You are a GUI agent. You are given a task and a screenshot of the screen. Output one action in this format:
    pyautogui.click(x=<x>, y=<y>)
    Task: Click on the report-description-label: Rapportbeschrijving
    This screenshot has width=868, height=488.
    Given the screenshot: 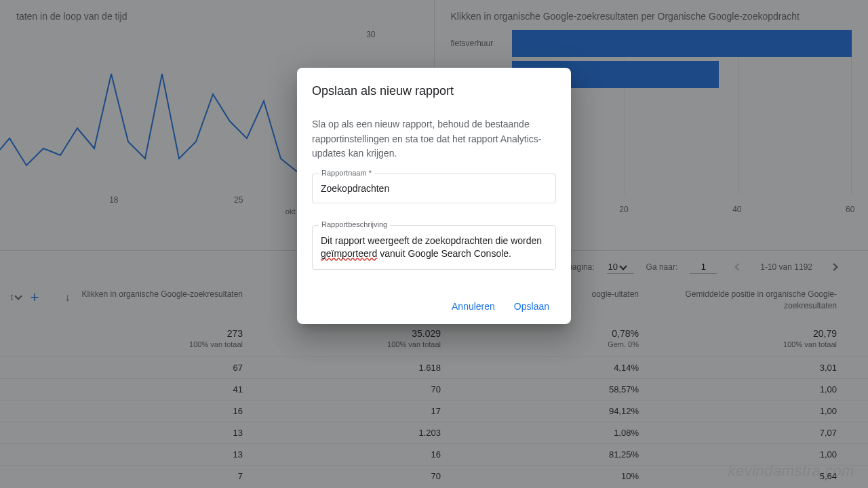 What is the action you would take?
    pyautogui.click(x=354, y=224)
    